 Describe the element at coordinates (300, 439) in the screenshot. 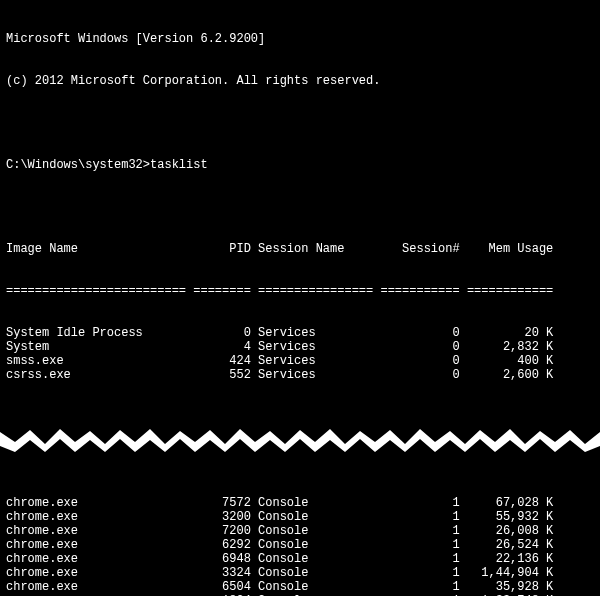

I see `tear-divider` at that location.